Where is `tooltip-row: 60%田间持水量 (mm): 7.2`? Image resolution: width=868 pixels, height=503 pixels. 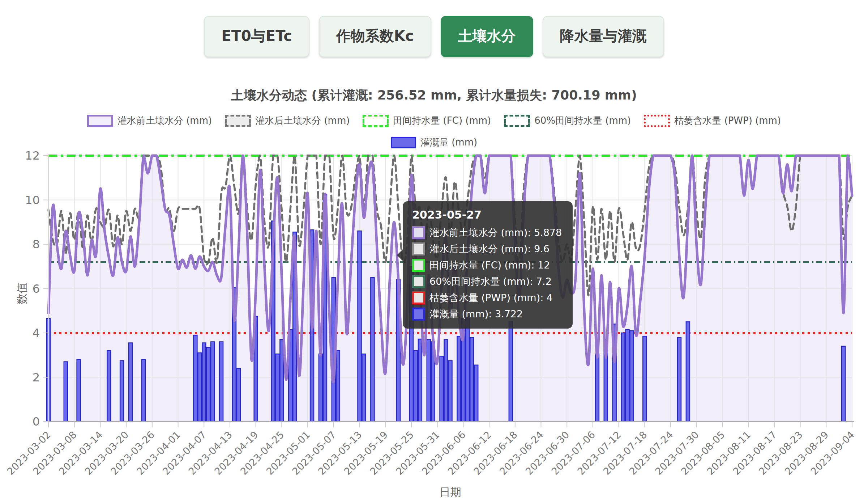
tooltip-row: 60%田间持水量 (mm): 7.2 is located at coordinates (487, 282).